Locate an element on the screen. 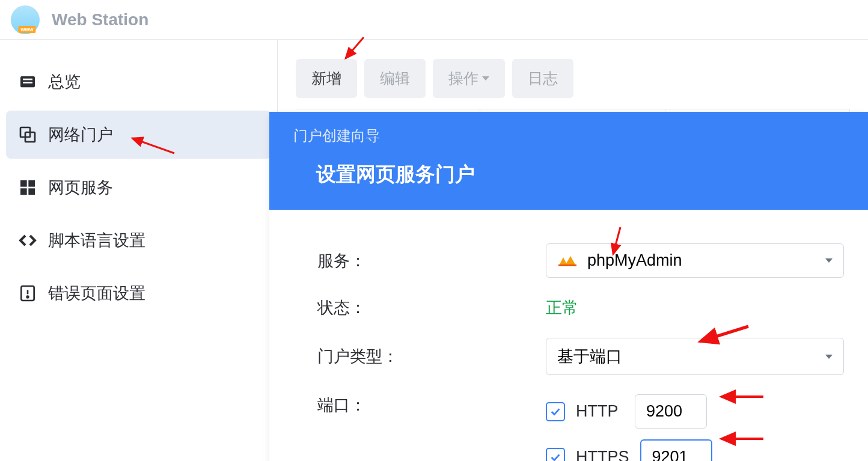 Image resolution: width=868 pixels, height=461 pixels. form-row-service: 服务： phpMyAdmin is located at coordinates (581, 261).